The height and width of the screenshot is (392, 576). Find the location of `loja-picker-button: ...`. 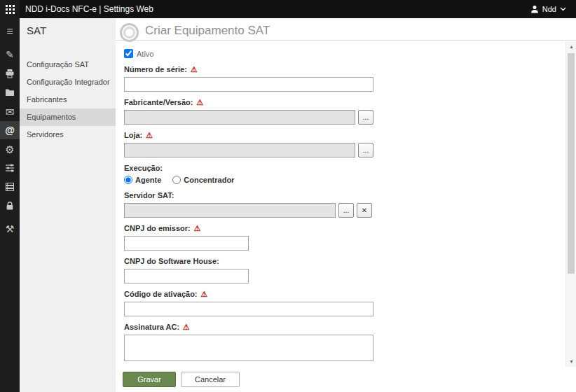

loja-picker-button: ... is located at coordinates (366, 150).